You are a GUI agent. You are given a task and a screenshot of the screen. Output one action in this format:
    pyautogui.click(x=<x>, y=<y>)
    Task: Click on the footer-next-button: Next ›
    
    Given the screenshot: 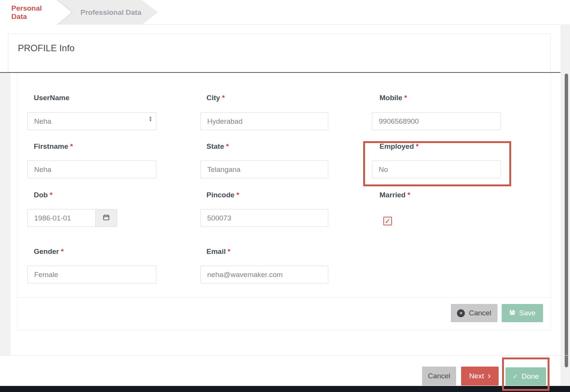 What is the action you would take?
    pyautogui.click(x=480, y=376)
    